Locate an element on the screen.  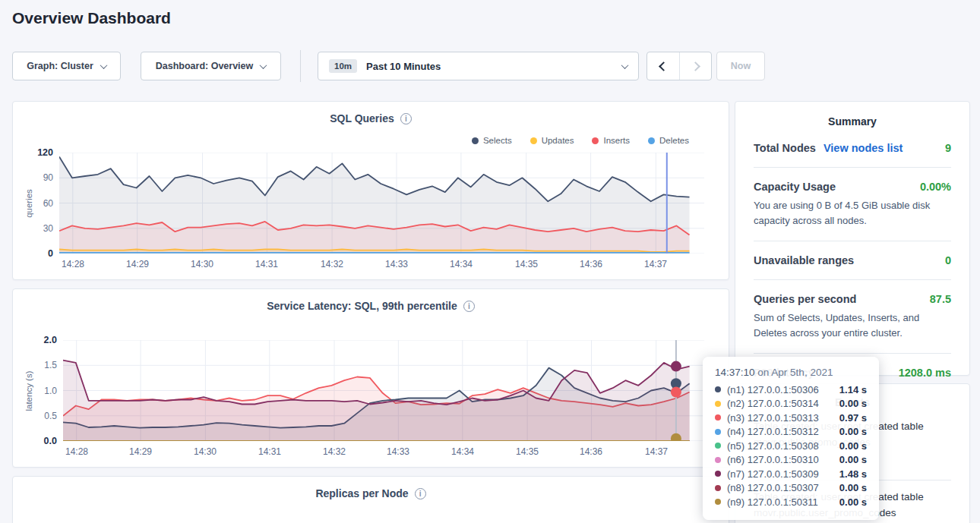
time-prev-button is located at coordinates (663, 66).